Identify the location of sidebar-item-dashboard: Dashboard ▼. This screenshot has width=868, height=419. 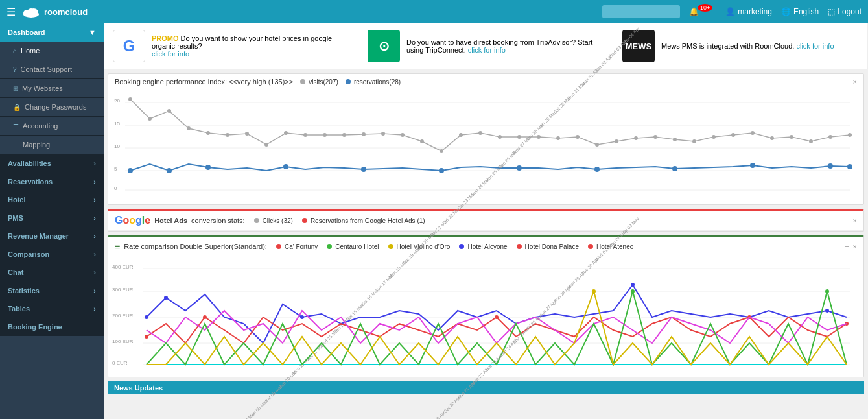
(52, 32).